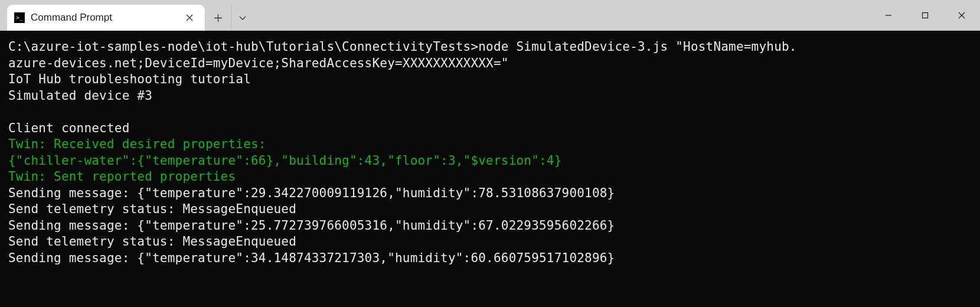  I want to click on terminal-line: IoT Hub troubleshooting tutorial, so click(490, 80).